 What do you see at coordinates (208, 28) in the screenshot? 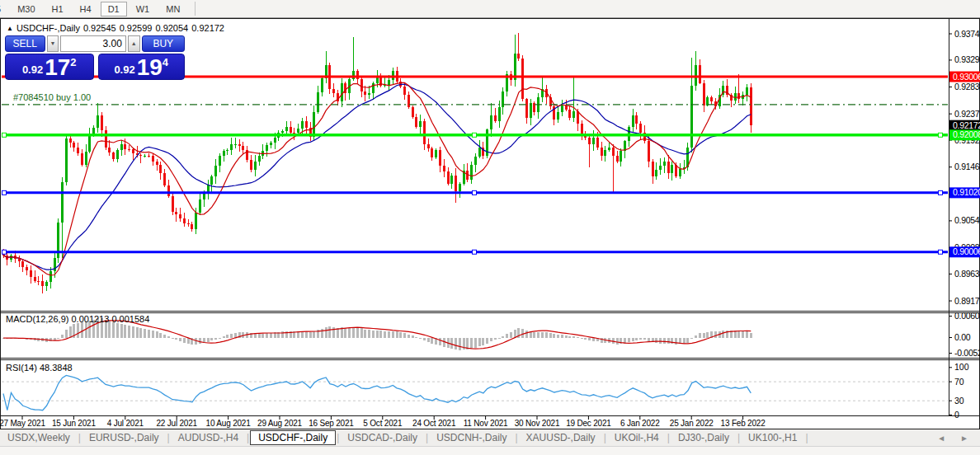
I see `ohlc-close: 0.92172` at bounding box center [208, 28].